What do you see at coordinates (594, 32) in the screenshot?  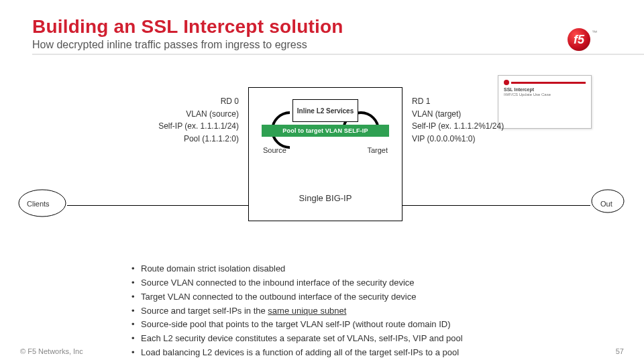 I see `trademark-symbol: ™` at bounding box center [594, 32].